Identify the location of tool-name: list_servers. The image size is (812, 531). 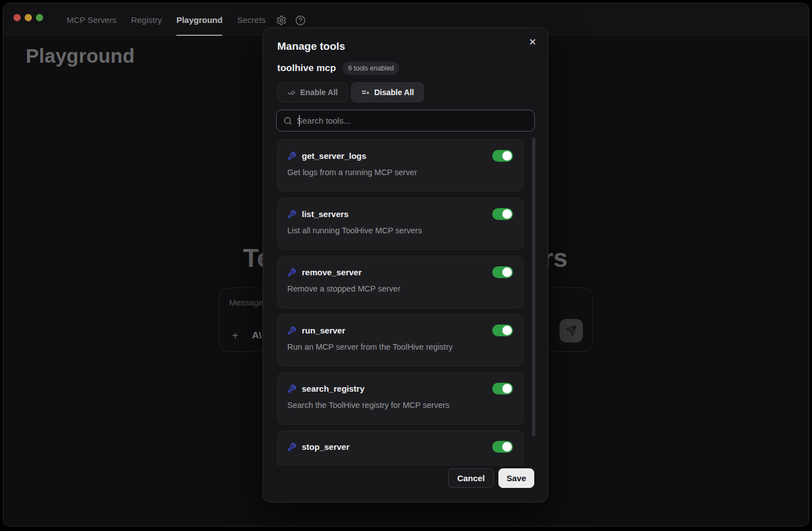
(325, 214).